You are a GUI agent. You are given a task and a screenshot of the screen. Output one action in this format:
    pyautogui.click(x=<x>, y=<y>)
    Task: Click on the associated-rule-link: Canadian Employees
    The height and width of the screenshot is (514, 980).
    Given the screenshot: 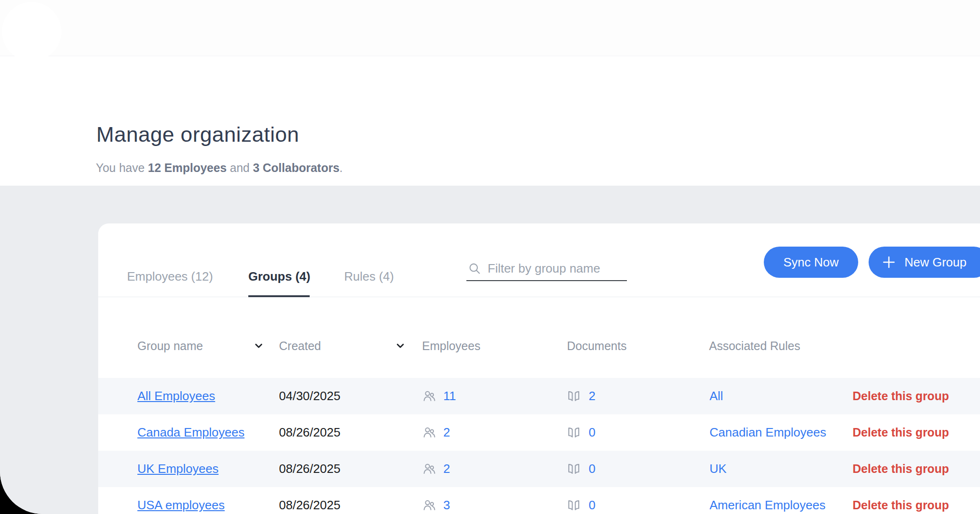 What is the action you would take?
    pyautogui.click(x=768, y=433)
    